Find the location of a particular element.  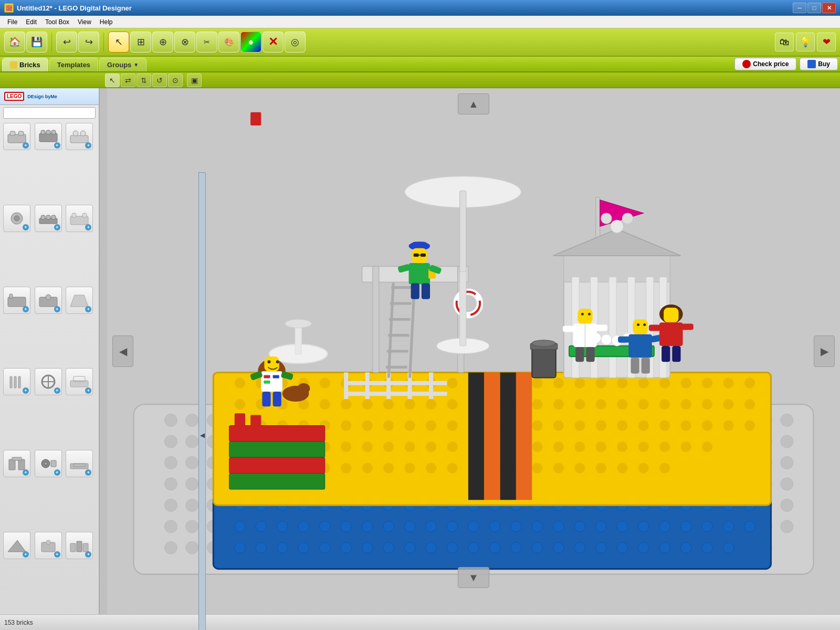

paint-tool: 🎨 is located at coordinates (229, 42).